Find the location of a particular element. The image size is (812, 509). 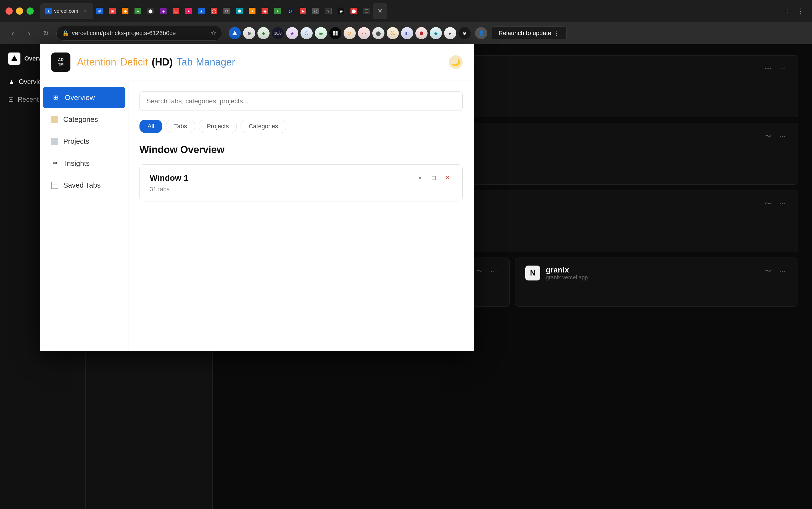

overview-icon: ▲ is located at coordinates (11, 81).